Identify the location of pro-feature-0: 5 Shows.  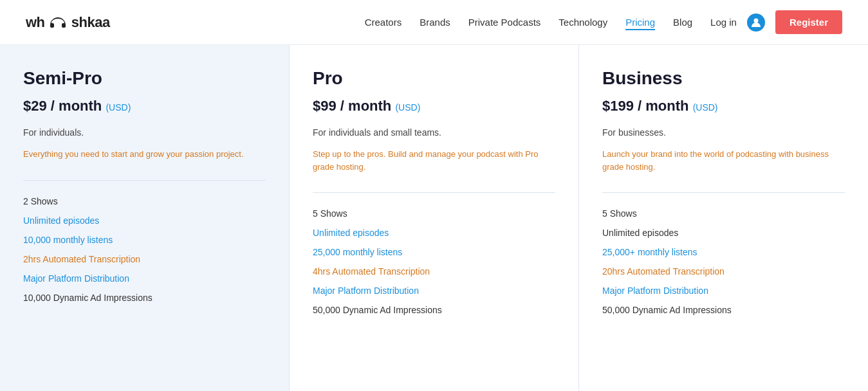
(434, 214).